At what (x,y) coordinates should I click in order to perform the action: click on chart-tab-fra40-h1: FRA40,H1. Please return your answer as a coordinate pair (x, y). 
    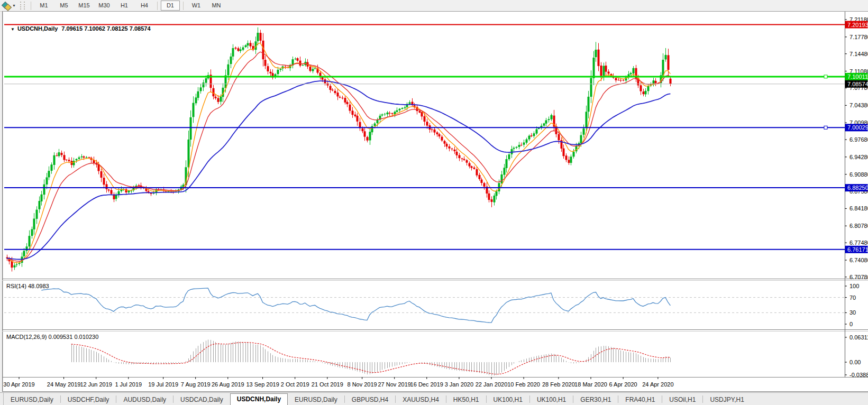
    Looking at the image, I should click on (640, 400).